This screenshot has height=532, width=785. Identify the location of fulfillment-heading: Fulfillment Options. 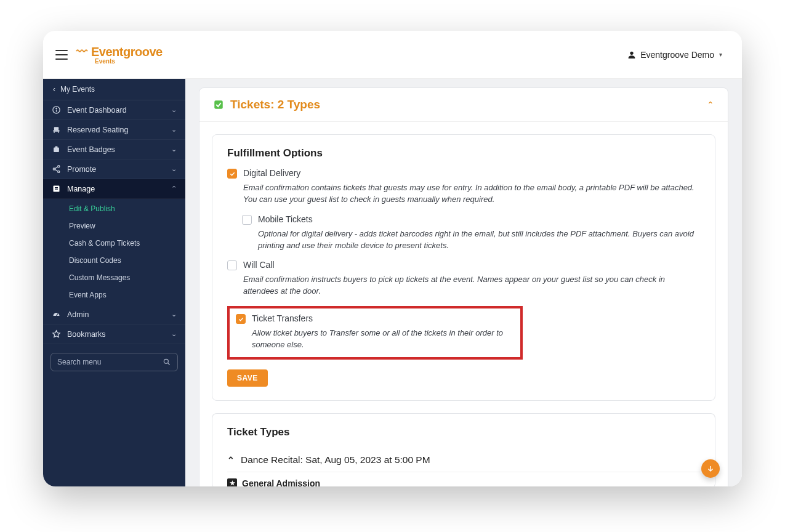
(464, 153).